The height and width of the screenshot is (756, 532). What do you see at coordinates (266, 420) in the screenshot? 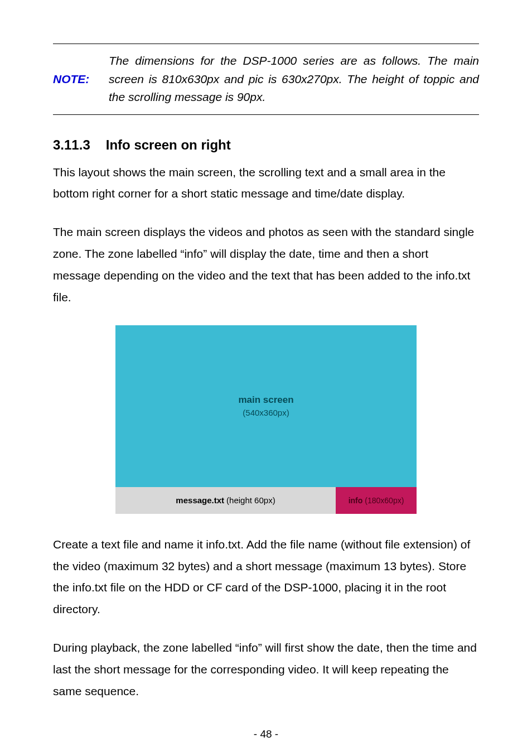
I see `diagram-container: main screen (540x360px) message.txt (hei…` at bounding box center [266, 420].